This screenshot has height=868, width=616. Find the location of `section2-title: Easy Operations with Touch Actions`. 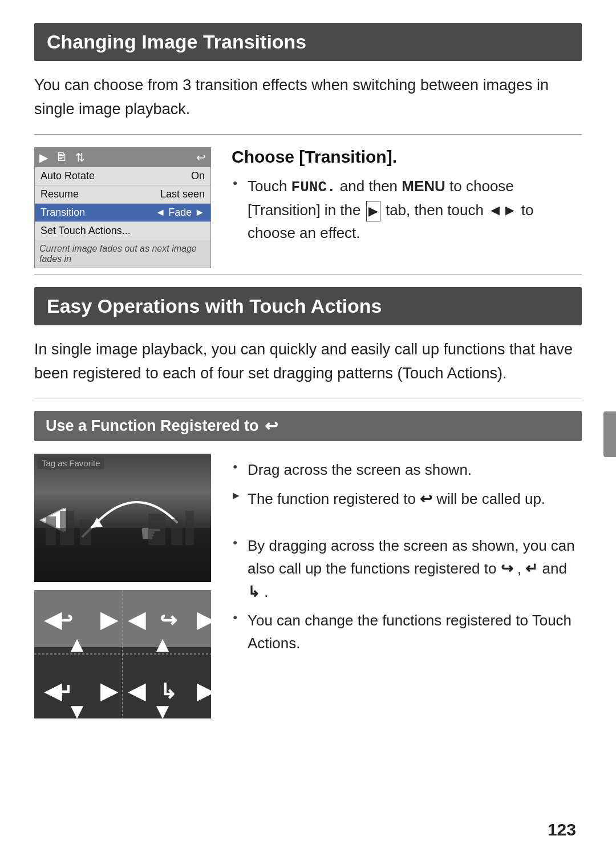

section2-title: Easy Operations with Touch Actions is located at coordinates (214, 306).